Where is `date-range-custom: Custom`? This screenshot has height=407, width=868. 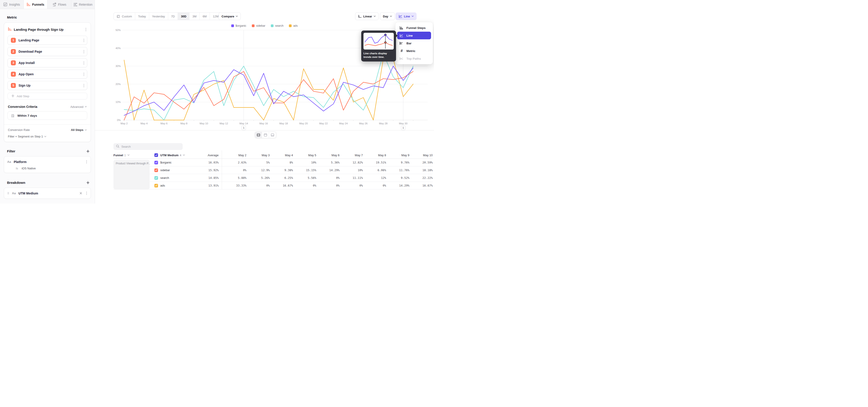
date-range-custom: Custom is located at coordinates (124, 16).